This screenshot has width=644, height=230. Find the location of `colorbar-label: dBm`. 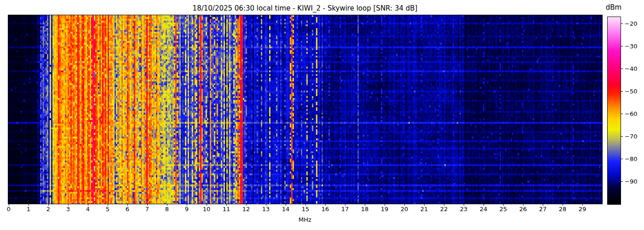

colorbar-label: dBm is located at coordinates (614, 7).